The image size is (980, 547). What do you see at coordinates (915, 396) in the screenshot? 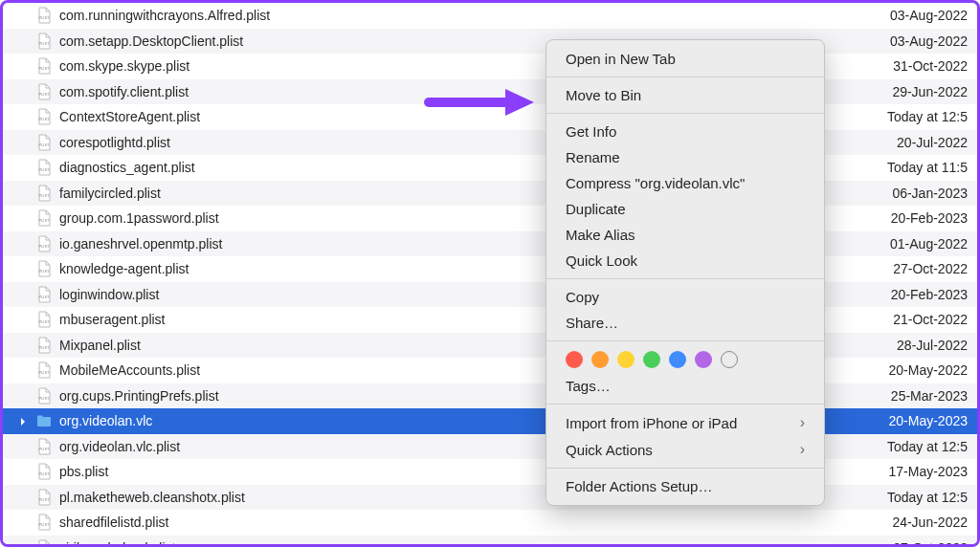
I see `file-date: 25-Mar-2023` at bounding box center [915, 396].